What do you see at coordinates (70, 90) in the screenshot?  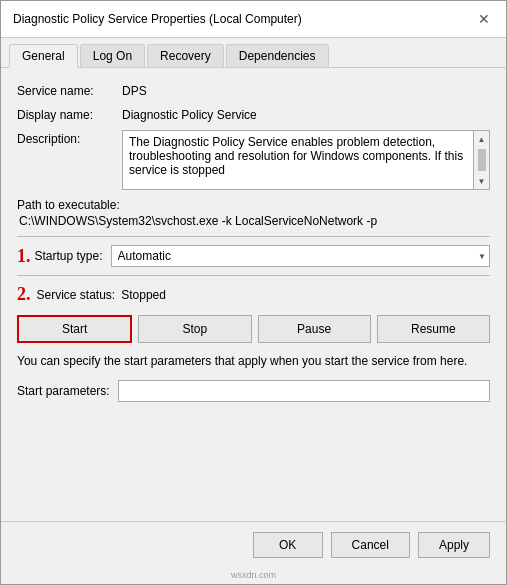 I see `service-name-label: Service name:` at bounding box center [70, 90].